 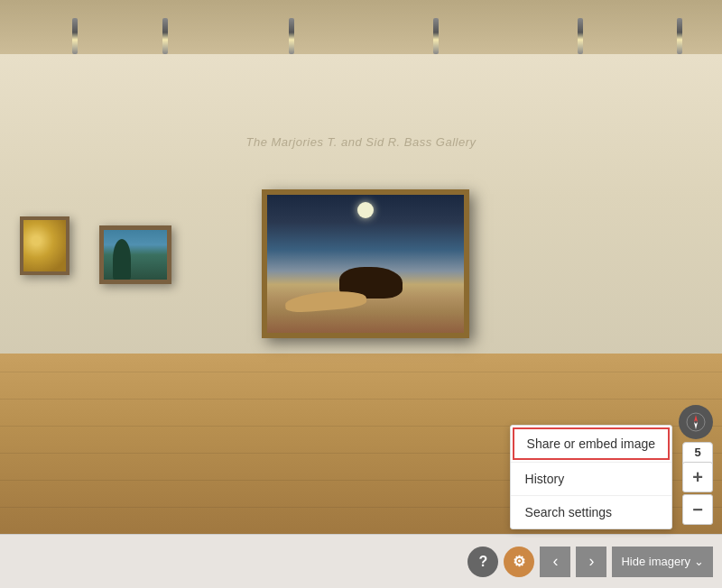 What do you see at coordinates (366, 210) in the screenshot?
I see `painting-moon` at bounding box center [366, 210].